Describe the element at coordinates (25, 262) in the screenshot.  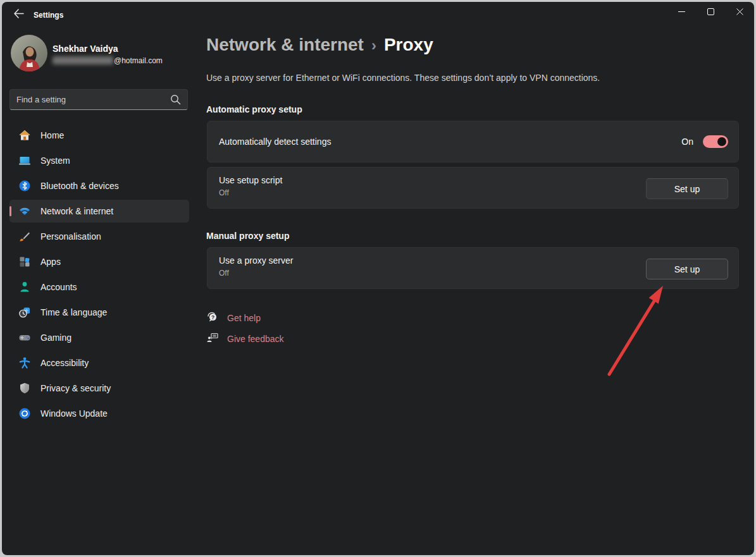
I see `apps-icon` at that location.